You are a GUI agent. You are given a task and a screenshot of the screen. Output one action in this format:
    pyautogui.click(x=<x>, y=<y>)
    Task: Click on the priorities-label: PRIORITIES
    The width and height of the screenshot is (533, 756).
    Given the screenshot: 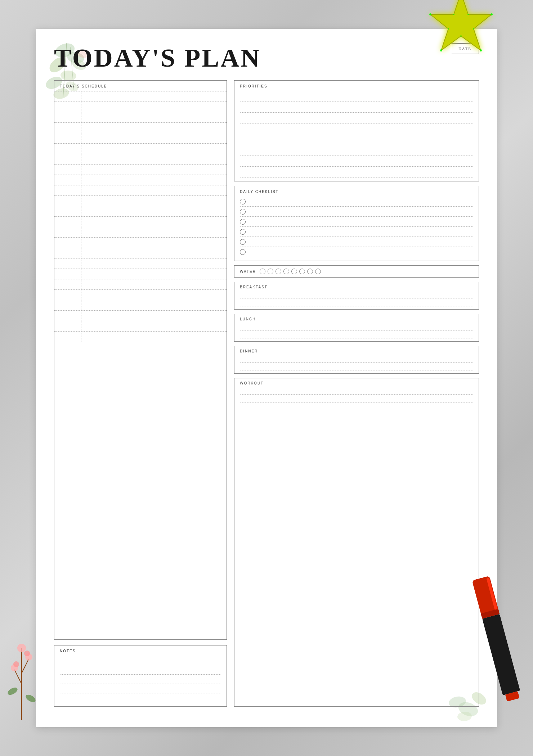 What is the action you would take?
    pyautogui.click(x=357, y=86)
    